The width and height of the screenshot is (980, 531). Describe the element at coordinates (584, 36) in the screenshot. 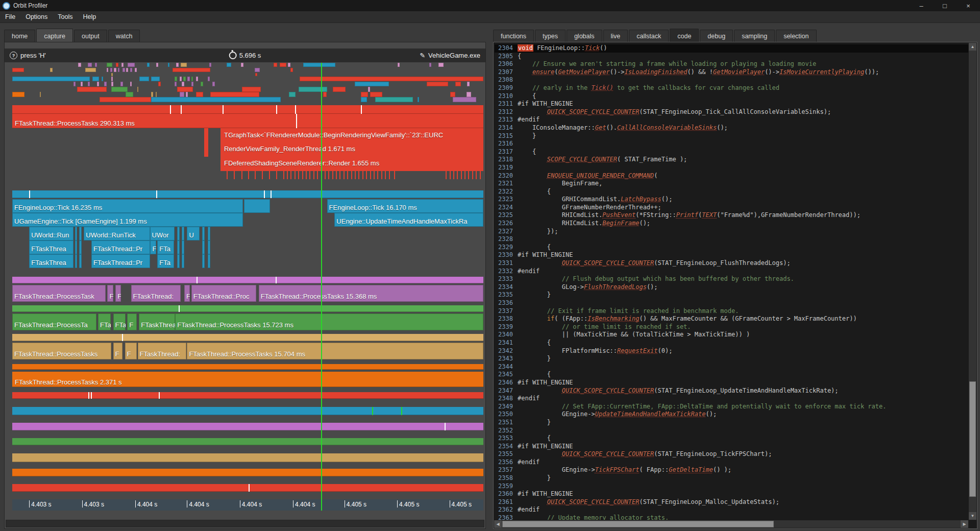

I see `tab-globals: globals` at that location.